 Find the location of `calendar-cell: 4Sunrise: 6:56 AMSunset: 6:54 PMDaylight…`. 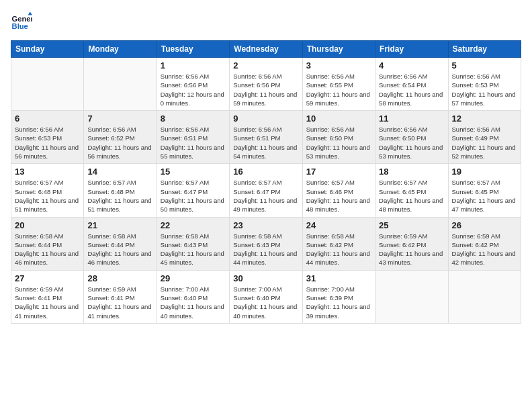

calendar-cell: 4Sunrise: 6:56 AMSunset: 6:54 PMDaylight… is located at coordinates (412, 85).